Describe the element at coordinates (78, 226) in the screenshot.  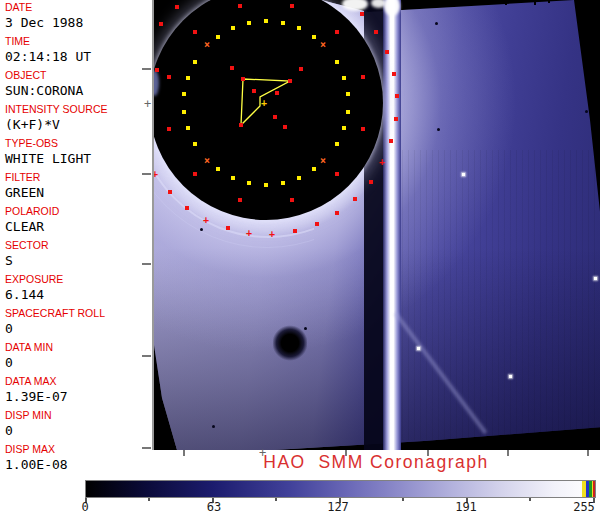
I see `field-value: CLEAR` at that location.